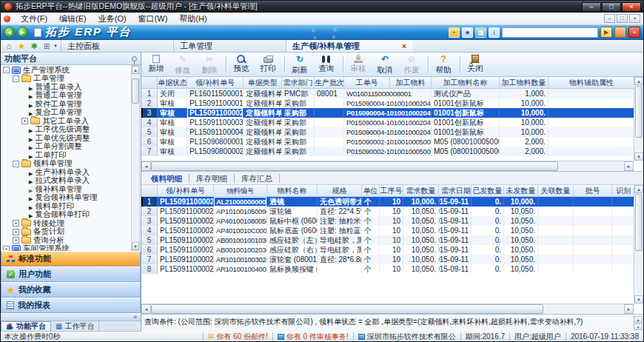 Image resolution: width=644 pixels, height=342 pixels. Describe the element at coordinates (135, 59) in the screenshot. I see `pin-icon` at that location.